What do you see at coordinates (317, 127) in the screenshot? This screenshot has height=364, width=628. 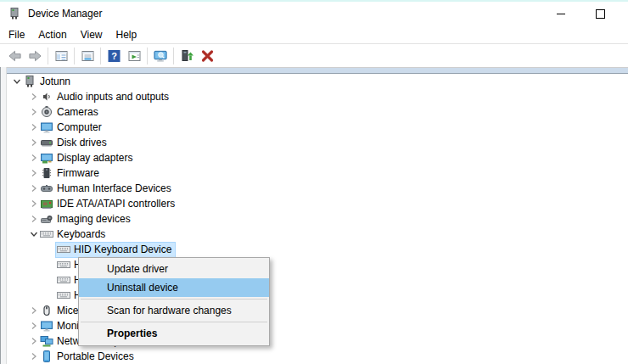 I see `tree-item-computer: Computer` at bounding box center [317, 127].